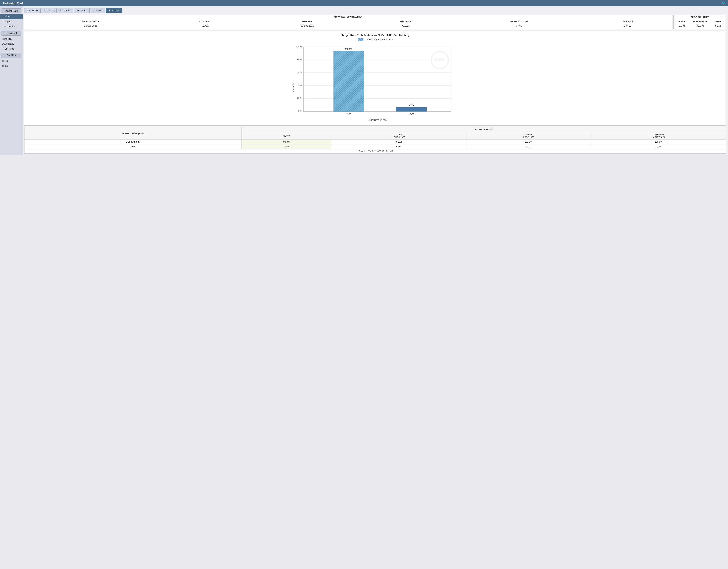  Describe the element at coordinates (375, 83) in the screenshot. I see `bar-chart: Probability 0 % 20 % 40 % 60 %` at that location.